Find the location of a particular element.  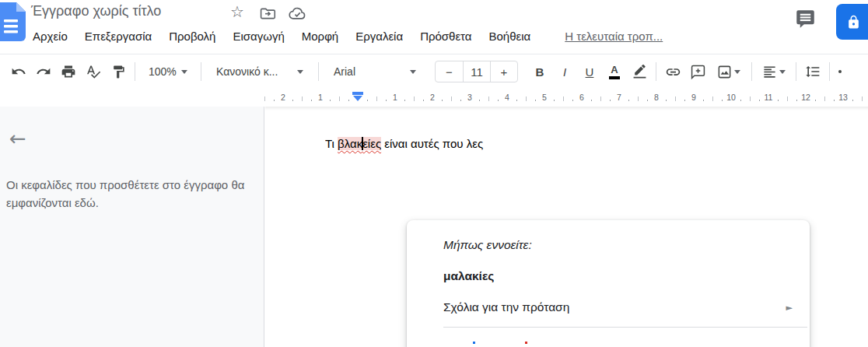

zoom-select: 100% is located at coordinates (168, 72).